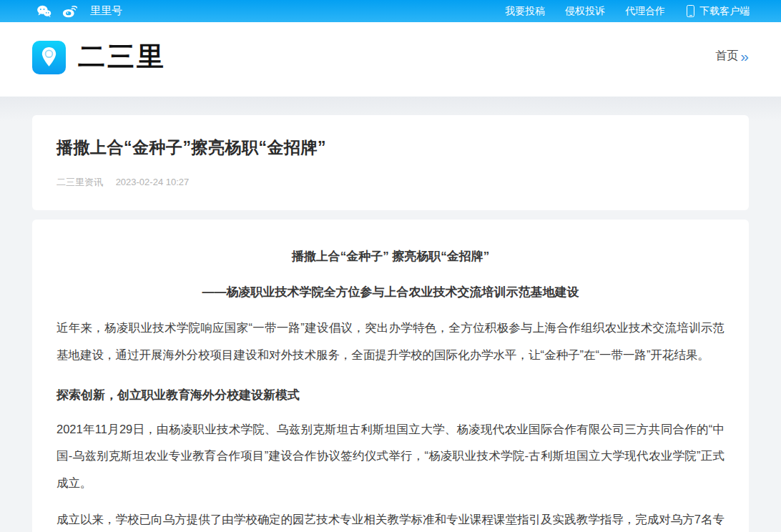 The width and height of the screenshot is (781, 532). What do you see at coordinates (645, 11) in the screenshot?
I see `topbar-link-2: 代理合作` at bounding box center [645, 11].